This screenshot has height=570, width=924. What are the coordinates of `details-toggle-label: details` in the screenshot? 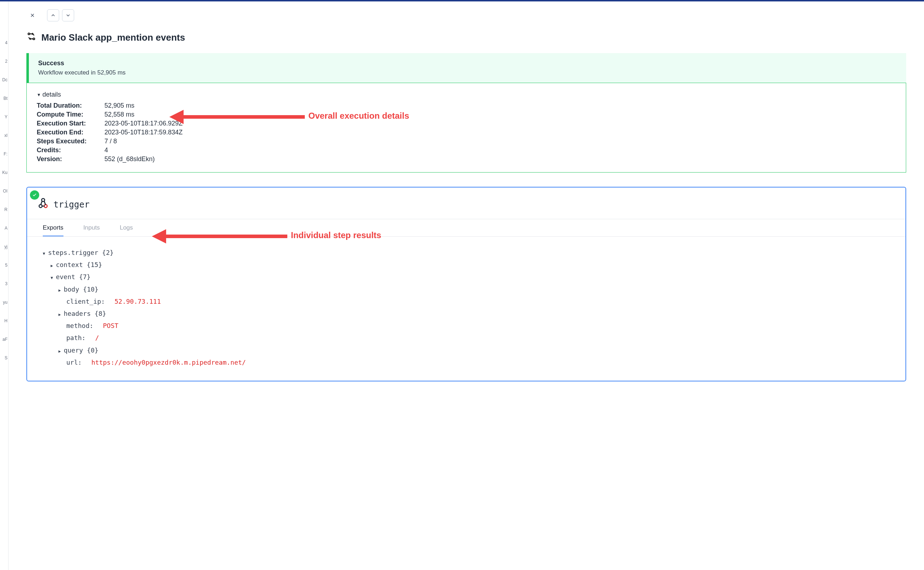 It's located at (52, 95).